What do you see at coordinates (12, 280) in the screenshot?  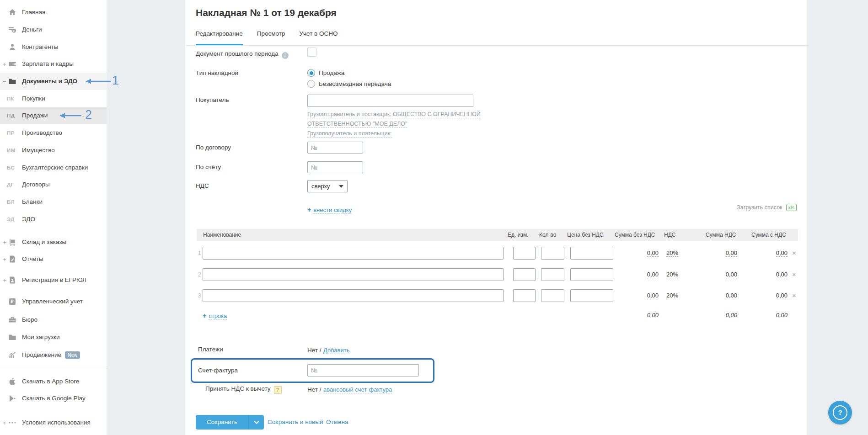 I see `registration-icon` at bounding box center [12, 280].